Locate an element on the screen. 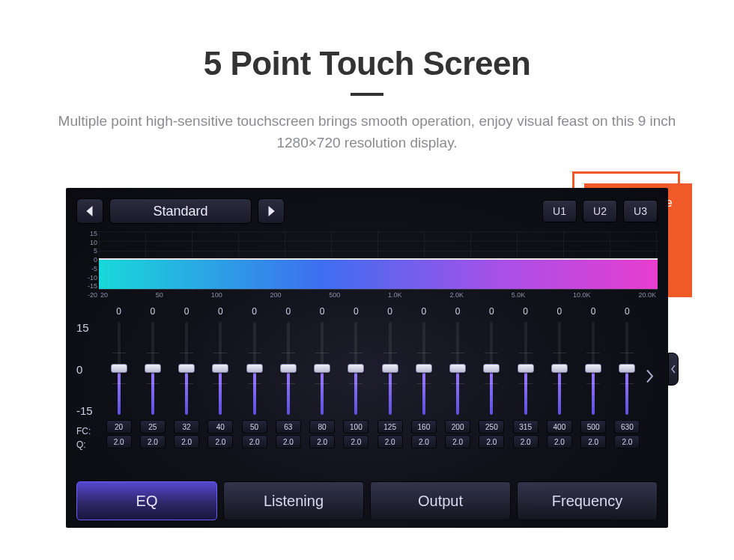 The height and width of the screenshot is (560, 734). band-fc: 32 is located at coordinates (186, 427).